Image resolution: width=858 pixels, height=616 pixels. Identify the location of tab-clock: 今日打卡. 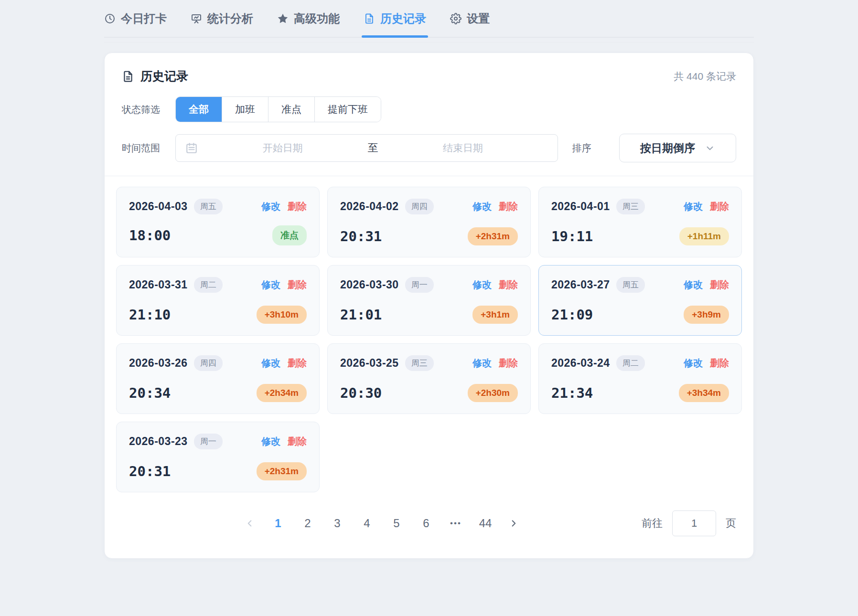
(136, 18).